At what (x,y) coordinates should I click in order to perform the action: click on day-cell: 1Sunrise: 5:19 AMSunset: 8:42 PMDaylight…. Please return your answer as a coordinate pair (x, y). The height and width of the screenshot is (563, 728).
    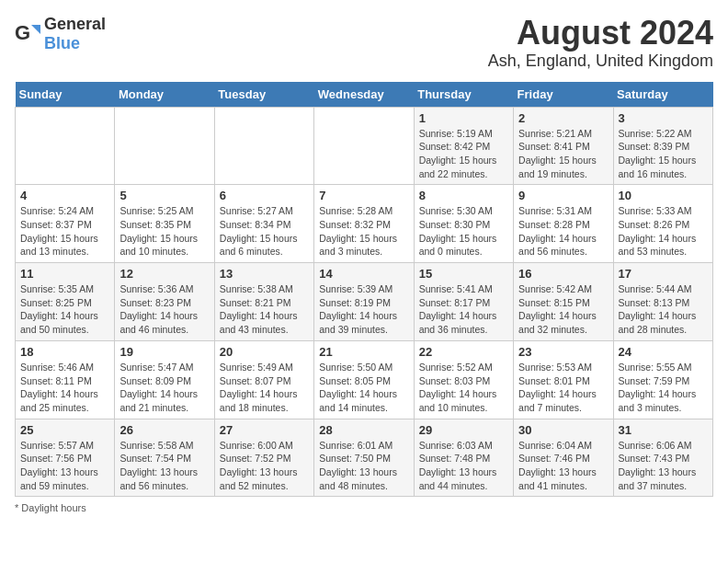
    Looking at the image, I should click on (463, 145).